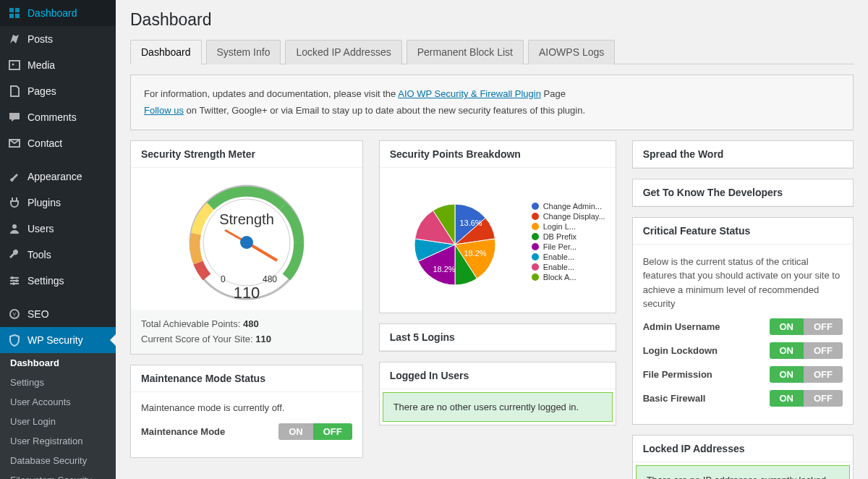 The width and height of the screenshot is (868, 479). I want to click on box-heading: Spread the Word, so click(743, 155).